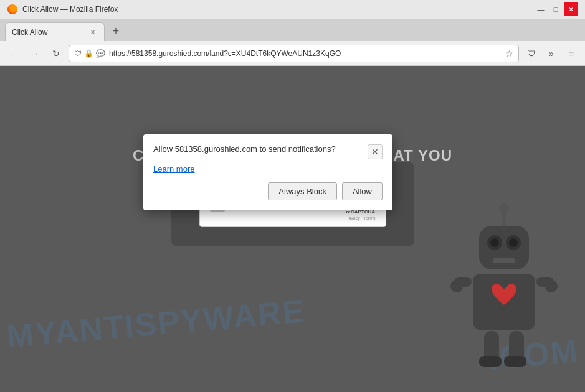  What do you see at coordinates (551, 54) in the screenshot?
I see `toolbar-actions: 🛡 » ≡` at bounding box center [551, 54].